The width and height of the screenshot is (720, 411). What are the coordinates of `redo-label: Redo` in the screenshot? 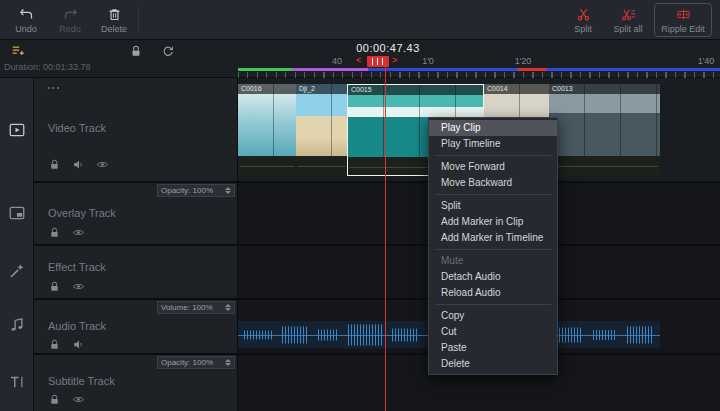 It's located at (70, 29).